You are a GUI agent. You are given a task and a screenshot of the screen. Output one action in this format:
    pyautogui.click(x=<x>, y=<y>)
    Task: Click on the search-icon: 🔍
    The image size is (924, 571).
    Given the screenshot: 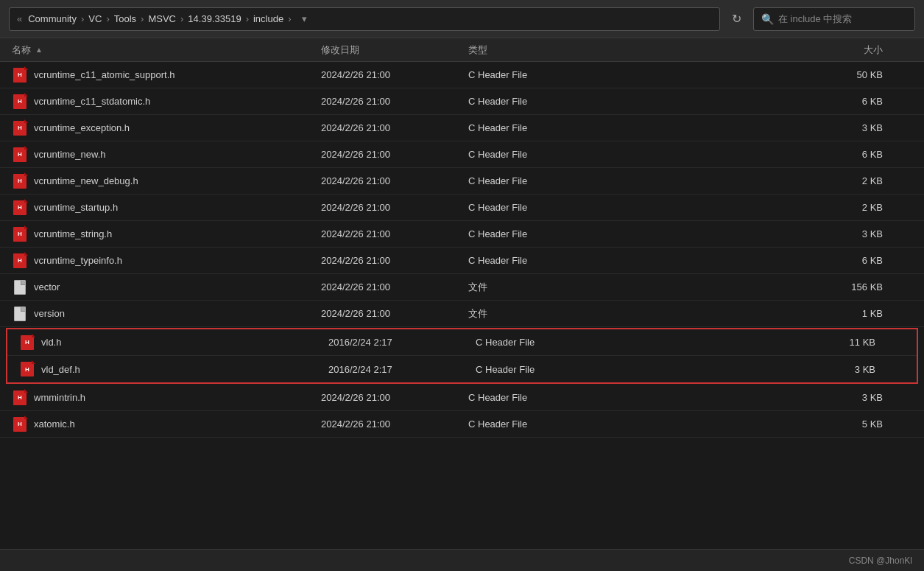 What is the action you would take?
    pyautogui.click(x=767, y=19)
    